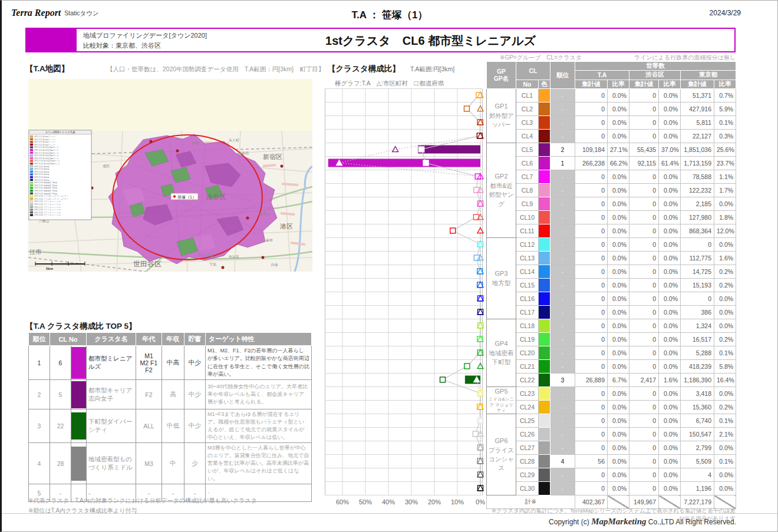  I want to click on center-marker-dot, so click(174, 196).